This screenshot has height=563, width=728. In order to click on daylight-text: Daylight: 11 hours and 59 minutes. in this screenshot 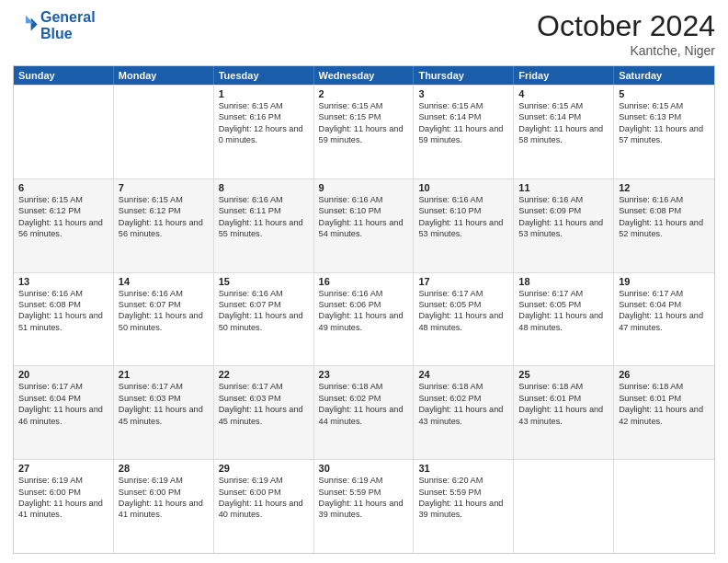, I will do `click(364, 134)`.